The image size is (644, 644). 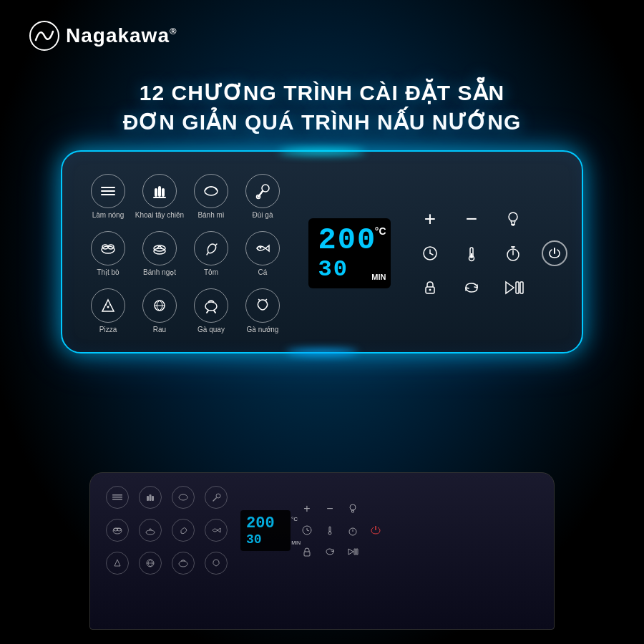 What do you see at coordinates (103, 36) in the screenshot?
I see `logo-area: Nagakawa ®` at bounding box center [103, 36].